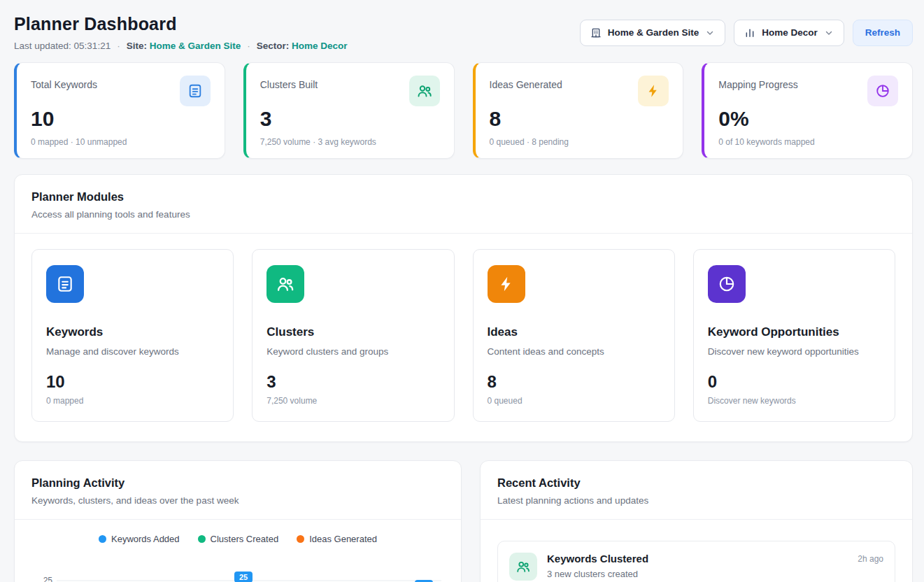 This screenshot has height=582, width=924. Describe the element at coordinates (180, 46) in the screenshot. I see `header-meta: Last updated: 05:31:21 · Site: Home & Ga…` at that location.